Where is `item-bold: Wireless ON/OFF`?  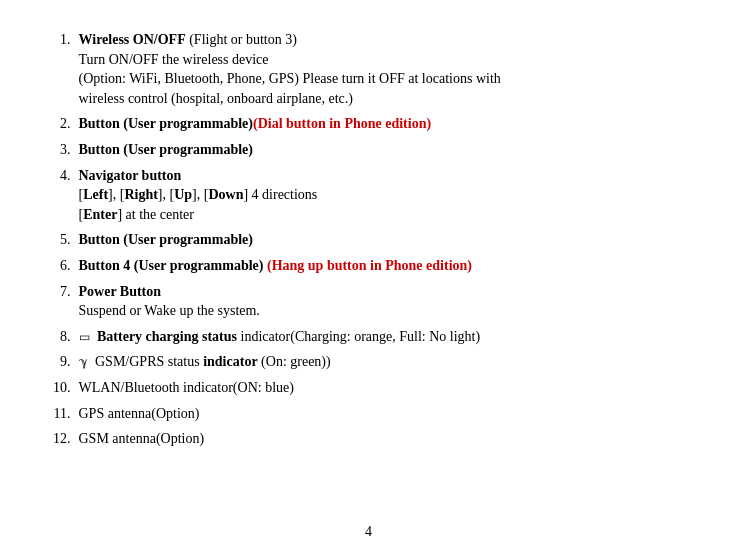
item-bold: Wireless ON/OFF is located at coordinates (132, 40).